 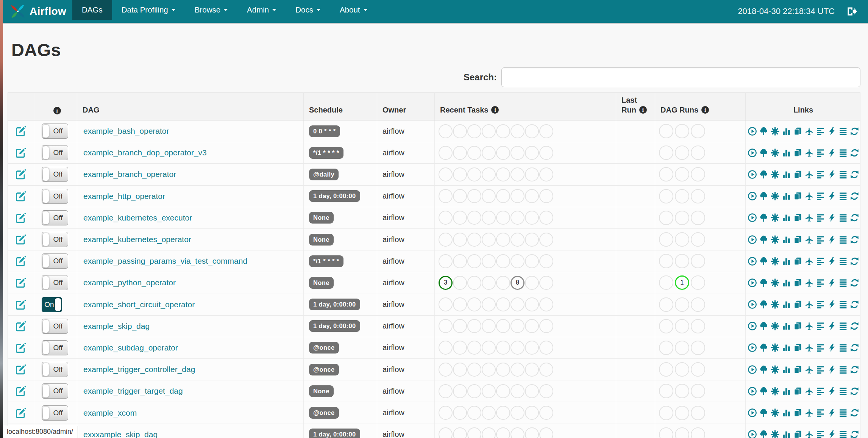 What do you see at coordinates (126, 174) in the screenshot?
I see `dag-link: example_branch_operator` at bounding box center [126, 174].